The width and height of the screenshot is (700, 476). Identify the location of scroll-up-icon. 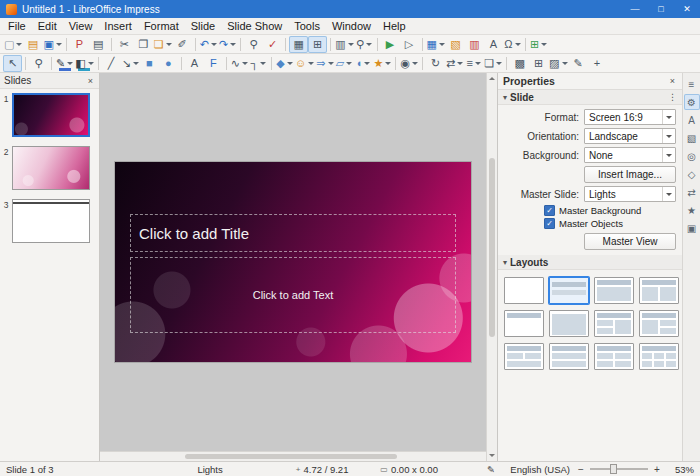
(492, 78).